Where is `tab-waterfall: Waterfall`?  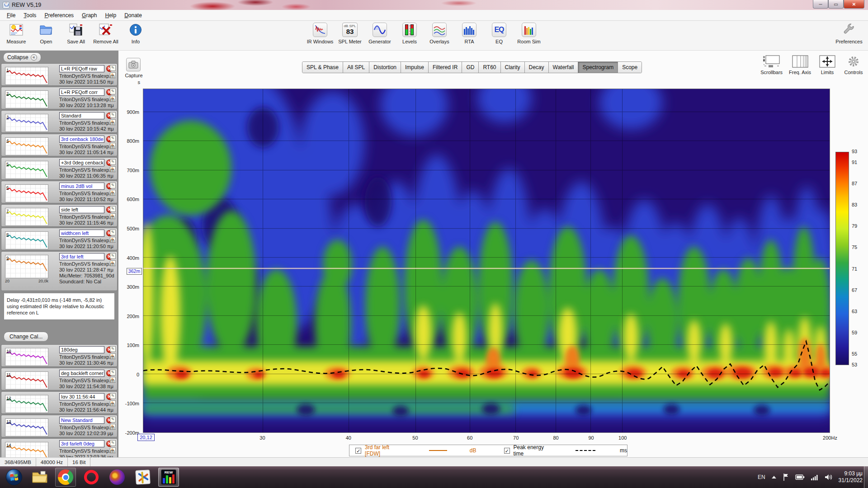 tab-waterfall: Waterfall is located at coordinates (564, 67).